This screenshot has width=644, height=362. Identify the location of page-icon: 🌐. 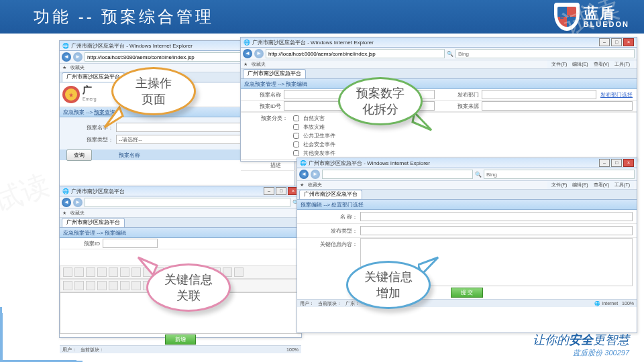
(66, 46).